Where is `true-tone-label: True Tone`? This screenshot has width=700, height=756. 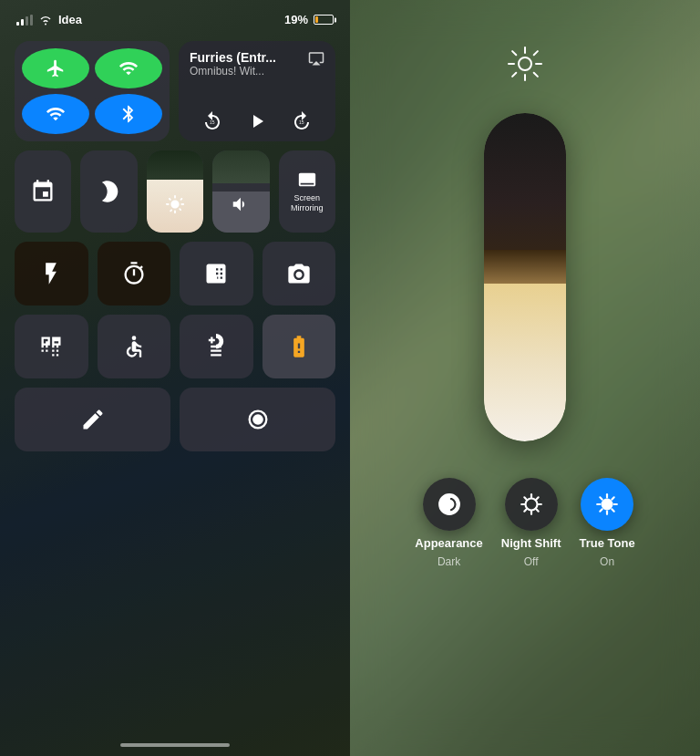 true-tone-label: True Tone is located at coordinates (607, 544).